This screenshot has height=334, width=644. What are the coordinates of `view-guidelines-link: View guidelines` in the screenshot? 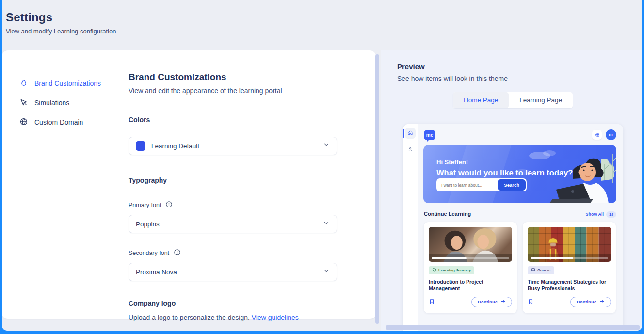 It's located at (275, 318).